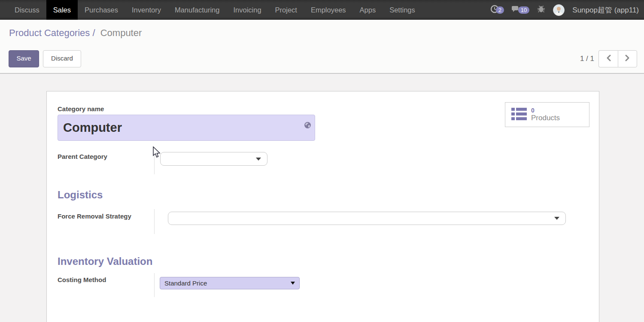  What do you see at coordinates (101, 10) in the screenshot?
I see `nav-item-purchases: Purchases` at bounding box center [101, 10].